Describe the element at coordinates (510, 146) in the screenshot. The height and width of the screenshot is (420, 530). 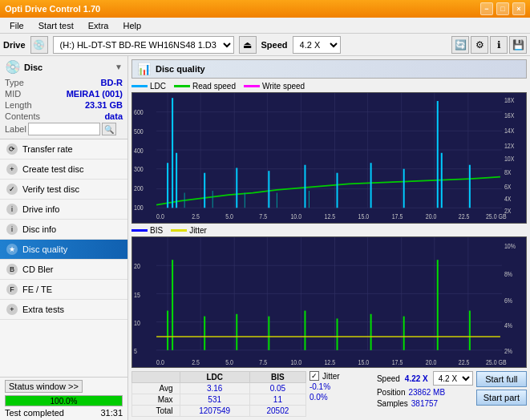
I see `svg-text: 12X` at that location.